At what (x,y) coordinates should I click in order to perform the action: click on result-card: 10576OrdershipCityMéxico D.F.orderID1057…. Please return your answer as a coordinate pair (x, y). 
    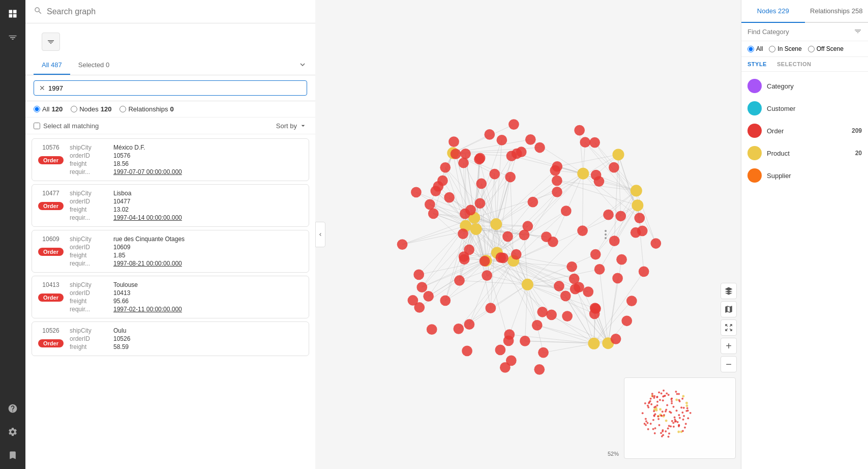
    Looking at the image, I should click on (170, 160).